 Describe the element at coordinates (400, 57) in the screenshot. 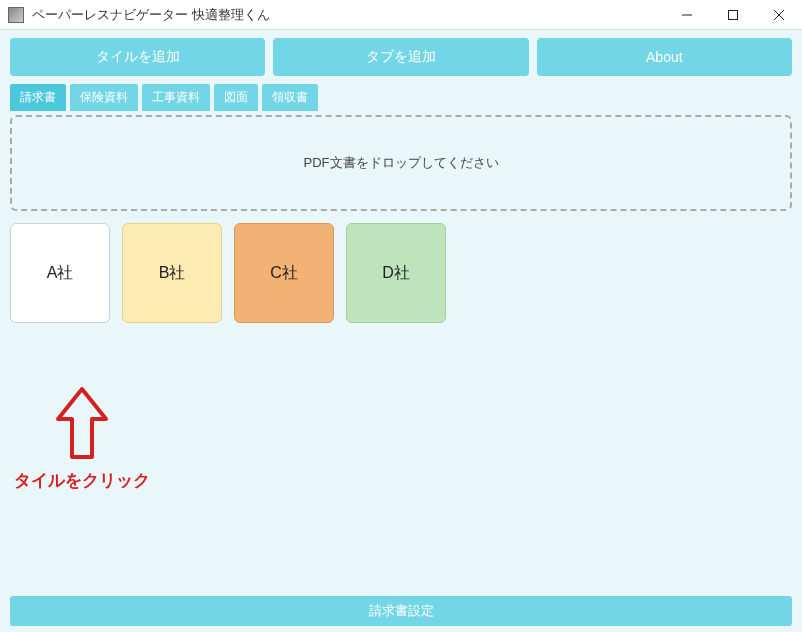

I see `add-tab-button: タブを追加` at that location.